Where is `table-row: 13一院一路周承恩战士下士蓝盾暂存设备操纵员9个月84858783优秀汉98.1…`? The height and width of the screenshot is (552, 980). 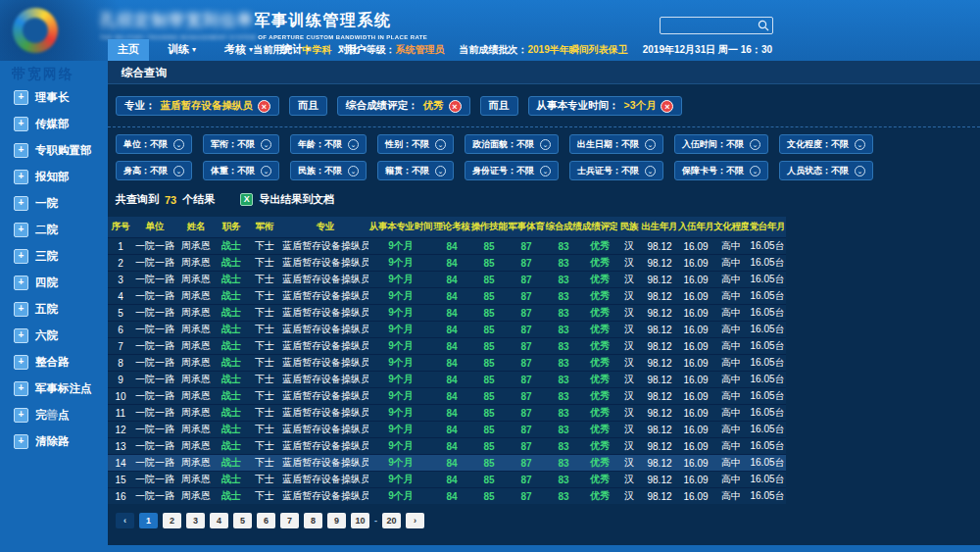
table-row: 13一院一路周承恩战士下士蓝盾暂存设备操纵员9个月84858783优秀汉98.1… is located at coordinates (447, 447).